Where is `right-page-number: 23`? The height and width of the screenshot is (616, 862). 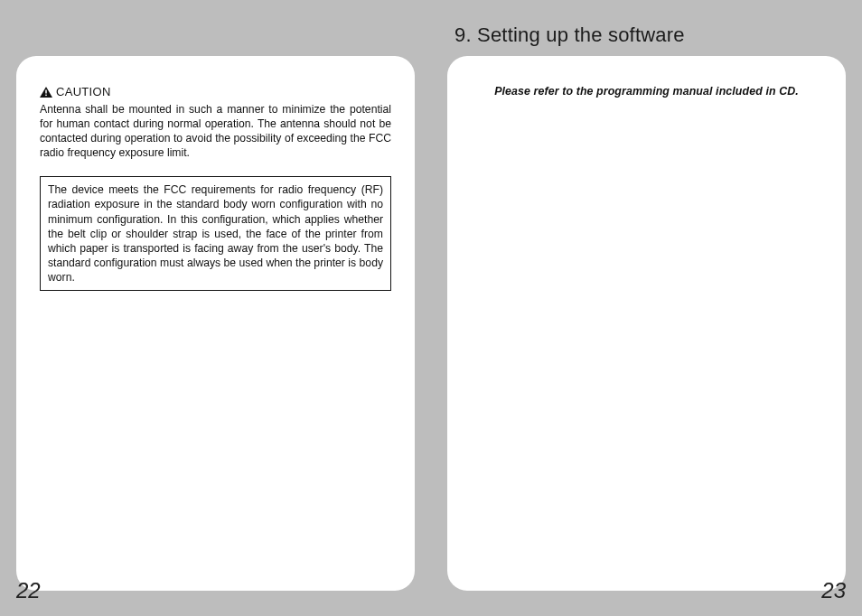
right-page-number: 23 is located at coordinates (833, 591).